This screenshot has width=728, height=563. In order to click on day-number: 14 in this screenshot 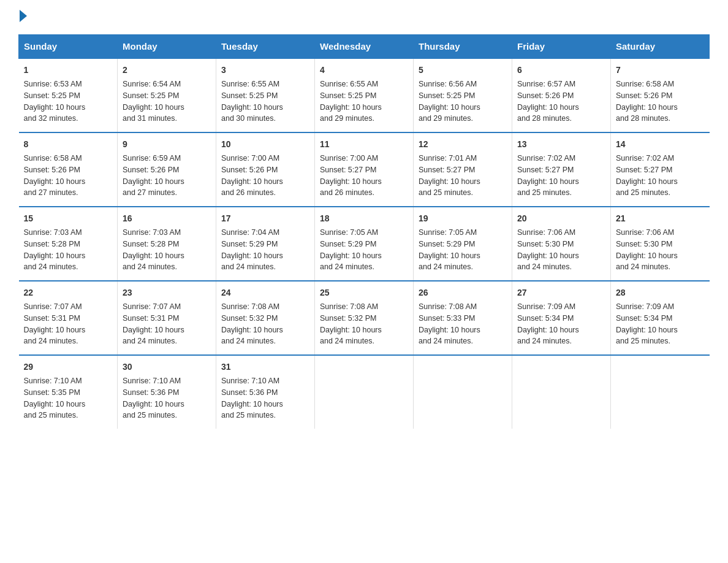, I will do `click(661, 145)`.